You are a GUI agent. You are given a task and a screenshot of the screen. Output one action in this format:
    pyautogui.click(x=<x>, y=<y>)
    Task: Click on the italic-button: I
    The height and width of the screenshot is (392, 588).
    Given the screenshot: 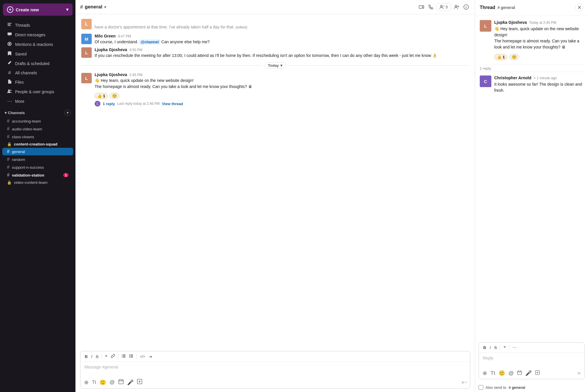 What is the action you would take?
    pyautogui.click(x=92, y=357)
    